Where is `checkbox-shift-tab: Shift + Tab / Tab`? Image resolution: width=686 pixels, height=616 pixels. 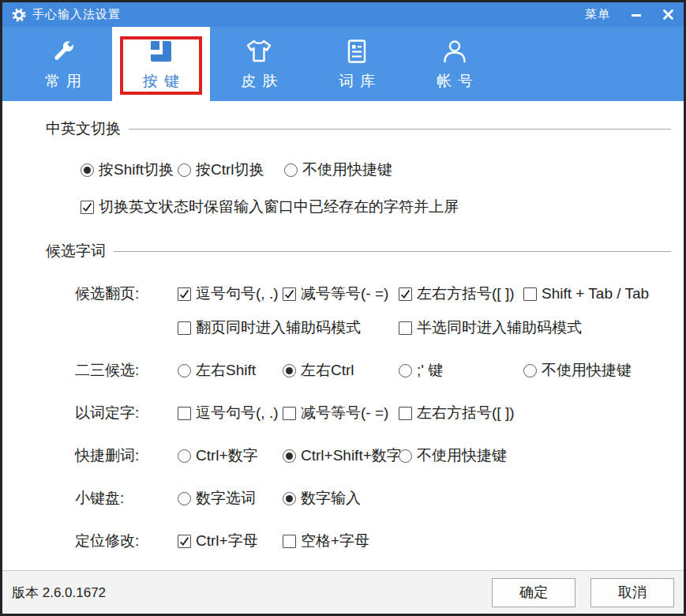 checkbox-shift-tab: Shift + Tab / Tab is located at coordinates (586, 294).